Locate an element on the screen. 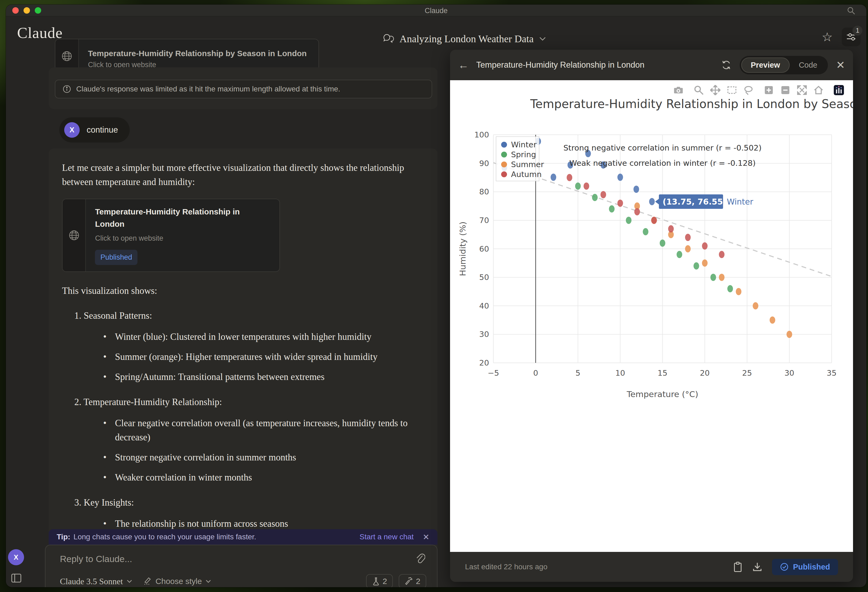 This screenshot has height=592, width=868. plotly-logo-icon is located at coordinates (839, 90).